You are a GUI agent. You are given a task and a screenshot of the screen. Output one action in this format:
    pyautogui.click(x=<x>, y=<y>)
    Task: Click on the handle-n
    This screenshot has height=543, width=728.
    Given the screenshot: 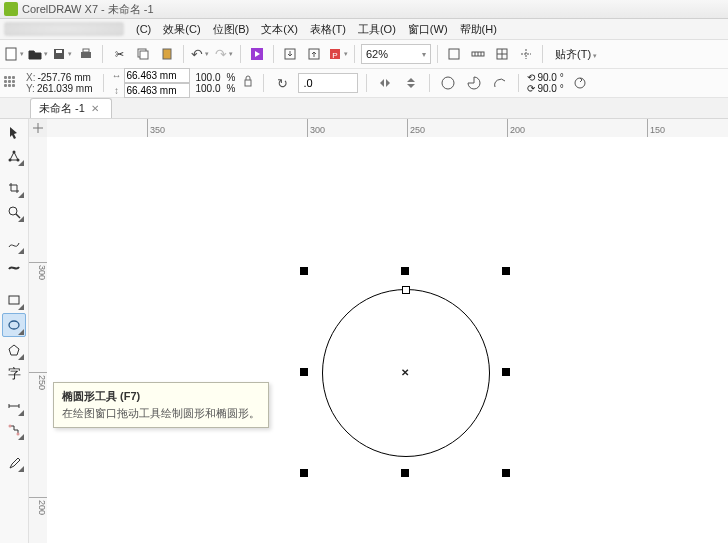 What is the action you would take?
    pyautogui.click(x=405, y=271)
    